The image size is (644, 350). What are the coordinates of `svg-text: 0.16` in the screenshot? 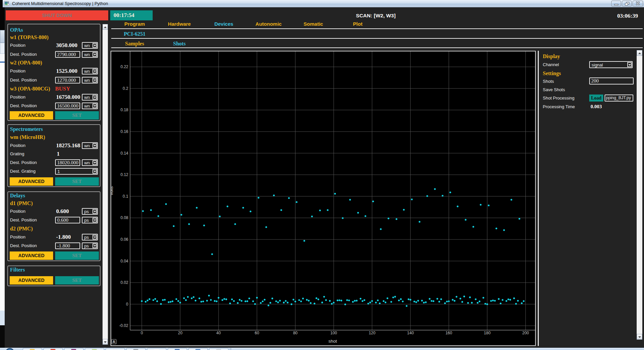 It's located at (125, 132).